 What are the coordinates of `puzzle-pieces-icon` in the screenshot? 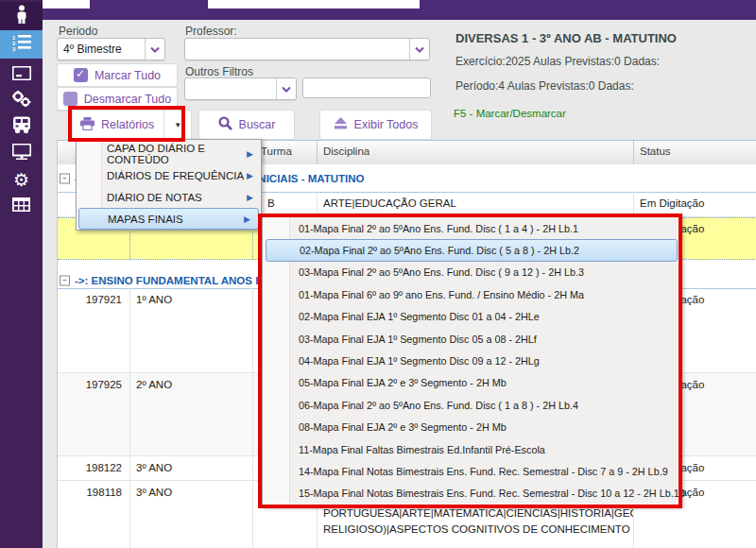 It's located at (22, 101).